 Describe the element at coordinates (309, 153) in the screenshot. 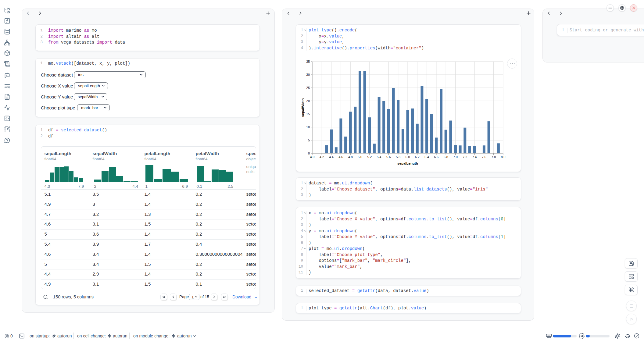

I see `svg-text: 0` at that location.